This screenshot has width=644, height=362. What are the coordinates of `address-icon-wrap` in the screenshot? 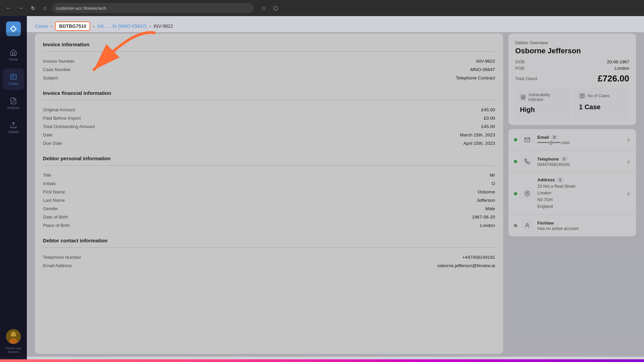 It's located at (527, 194).